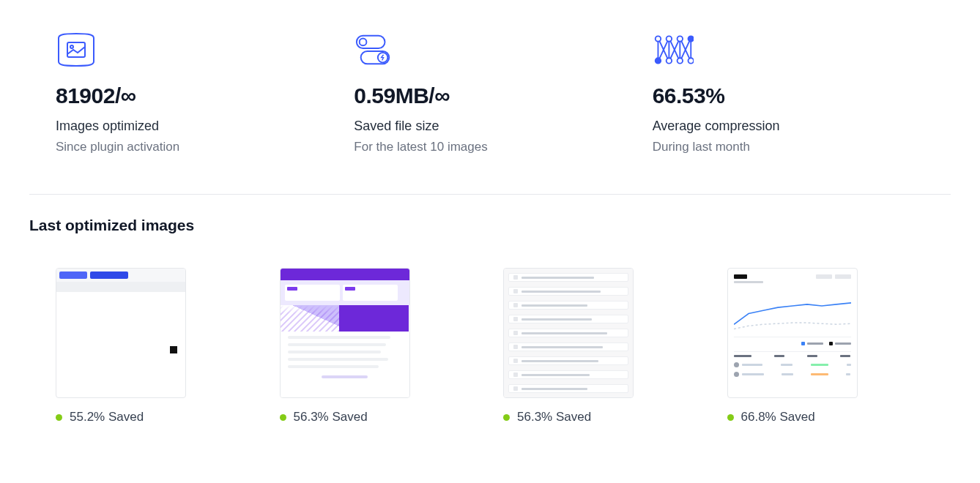 The width and height of the screenshot is (980, 483). I want to click on stat-images-optimized: 81902/∞ Images optimized Since plugin ac…, so click(205, 92).